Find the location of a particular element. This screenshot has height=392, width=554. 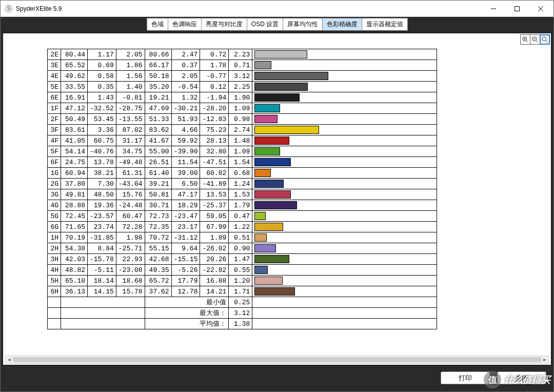

value-cell: 38.21 is located at coordinates (102, 173).